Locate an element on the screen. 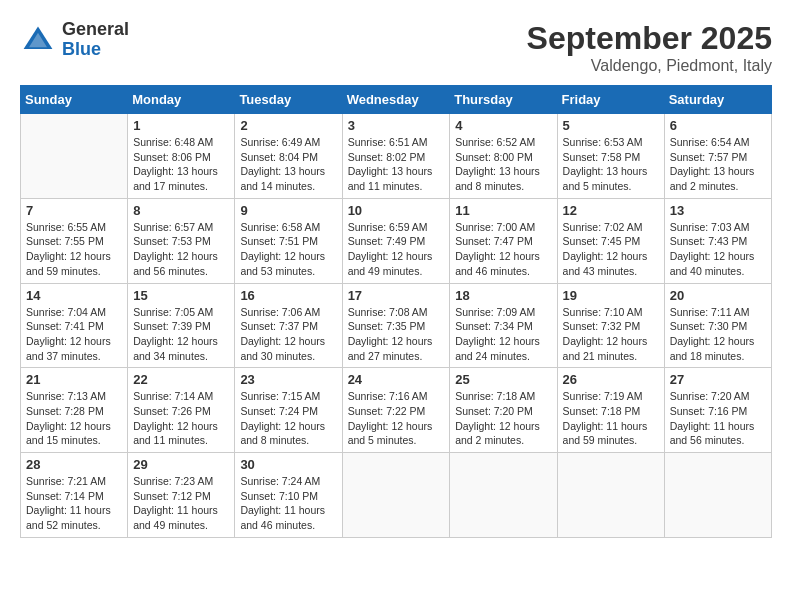 This screenshot has height=612, width=792. calendar-cell: 27Sunrise: 7:20 AMSunset: 7:16 PMDayligh… is located at coordinates (718, 410).